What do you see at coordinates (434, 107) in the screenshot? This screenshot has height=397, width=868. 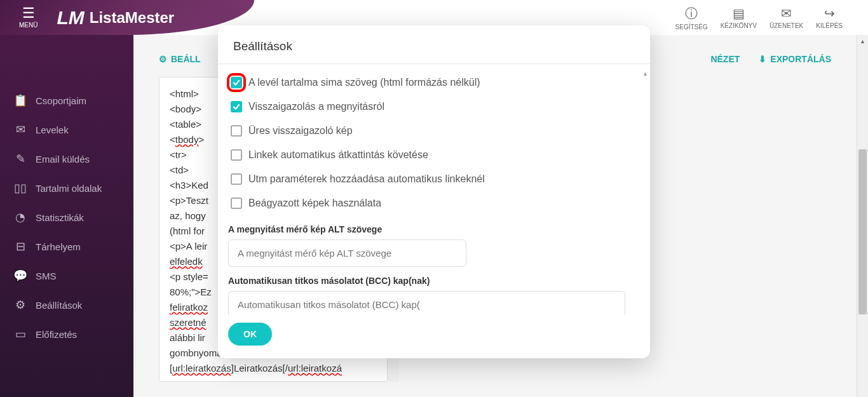 I see `checkbox-row-1: Visszaigazolás a megnyitásról` at bounding box center [434, 107].